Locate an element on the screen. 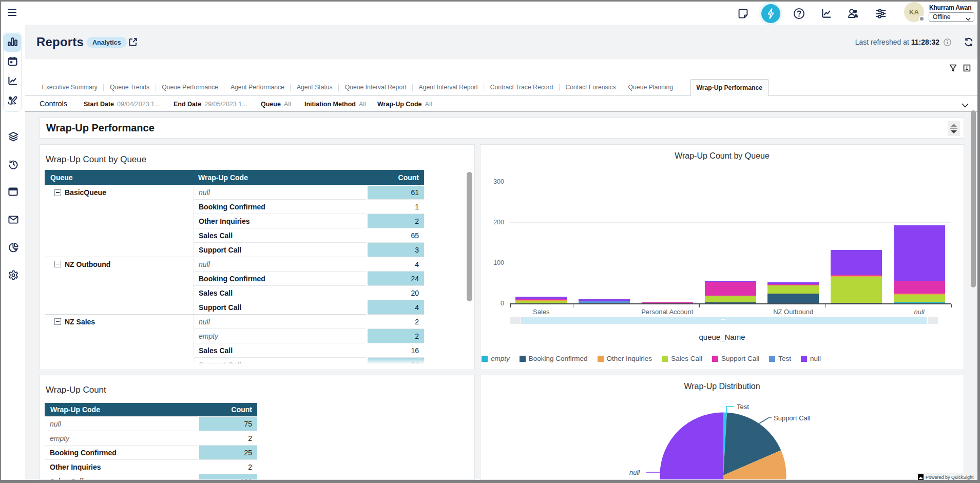 The width and height of the screenshot is (980, 483). table-row: Other Inquiries 2 is located at coordinates (234, 221).